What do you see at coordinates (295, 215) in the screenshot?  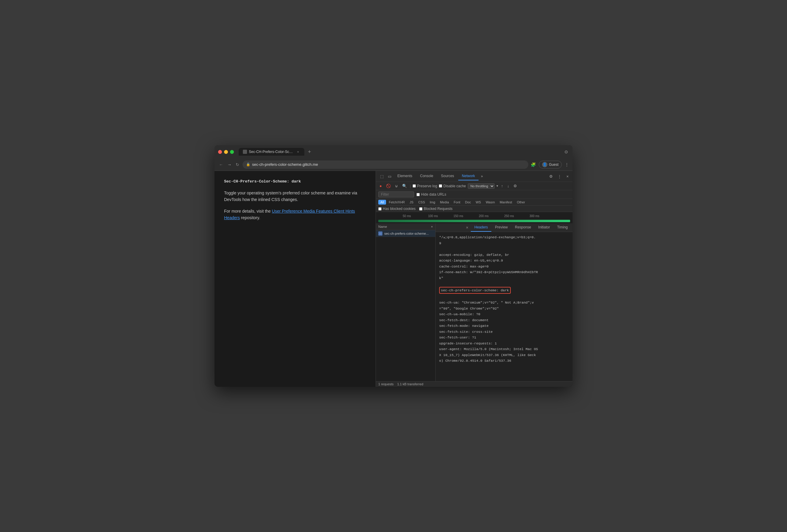 I see `page-paragraph-2: For more details, visit the User Prefere…` at bounding box center [295, 215].